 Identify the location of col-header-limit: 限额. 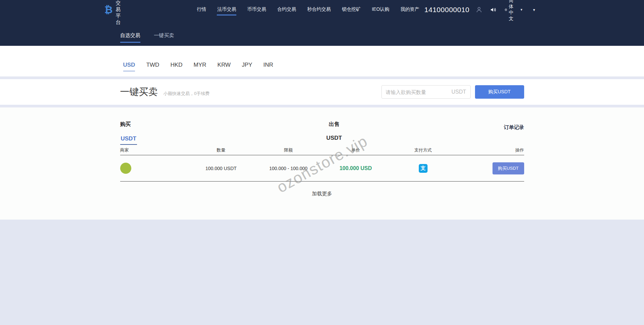
(289, 150).